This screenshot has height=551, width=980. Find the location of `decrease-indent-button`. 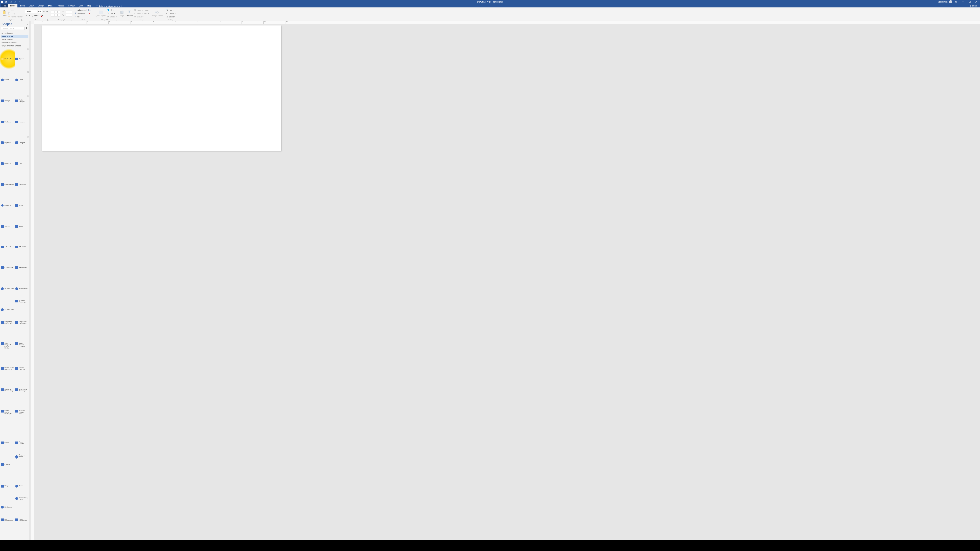

decrease-indent-button is located at coordinates (68, 12).